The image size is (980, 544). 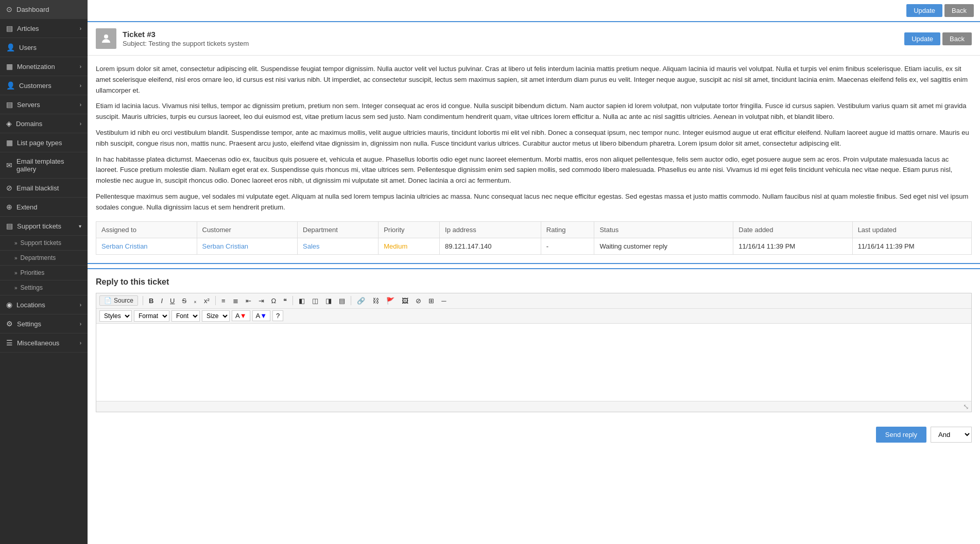 What do you see at coordinates (959, 10) in the screenshot?
I see `back-button: Back` at bounding box center [959, 10].